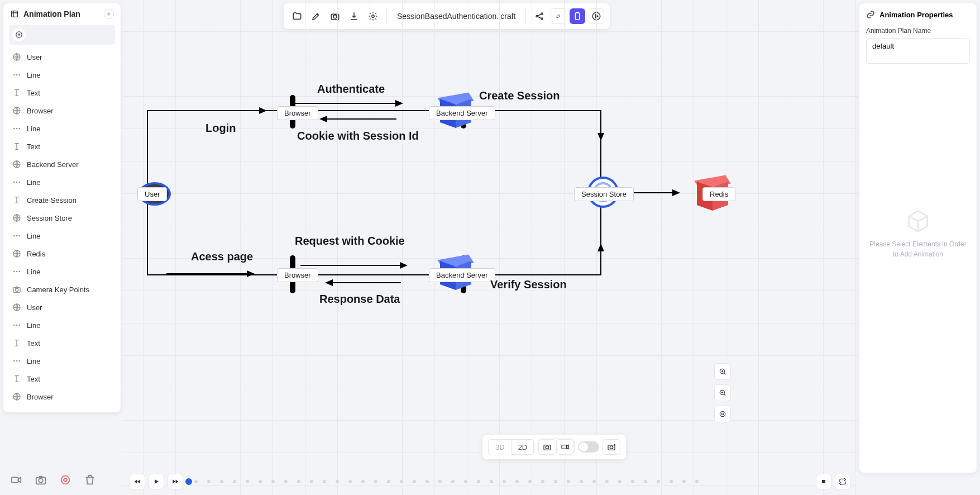  What do you see at coordinates (500, 447) in the screenshot?
I see `view-3d-button: 3D` at bounding box center [500, 447].